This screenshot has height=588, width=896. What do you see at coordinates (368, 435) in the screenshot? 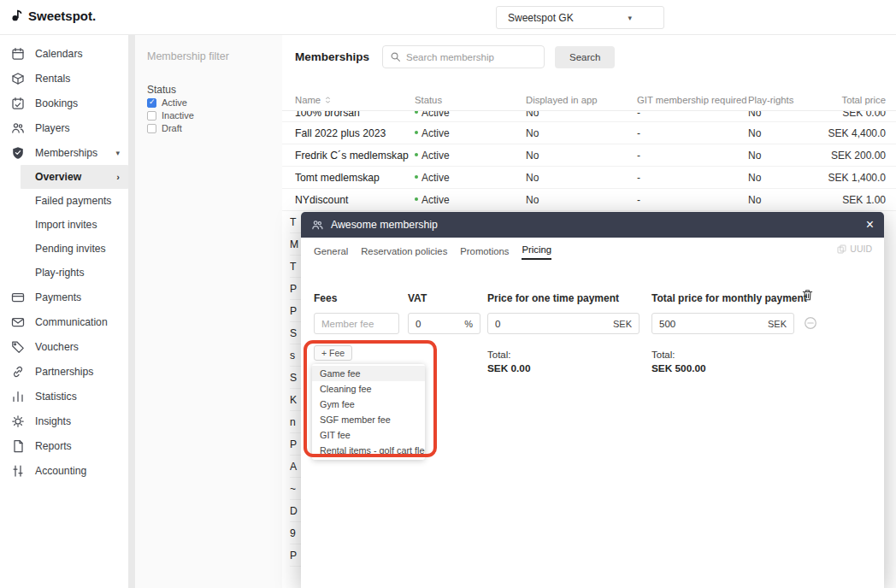
I see `fee-option-git-fee: GIT fee` at bounding box center [368, 435].